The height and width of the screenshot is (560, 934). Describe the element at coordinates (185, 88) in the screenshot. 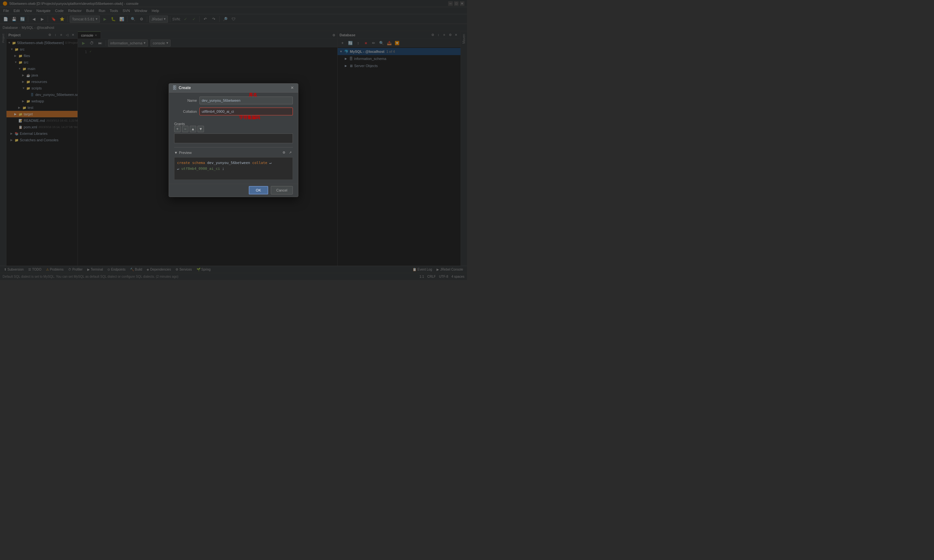

I see `modal-title-label: Create` at that location.